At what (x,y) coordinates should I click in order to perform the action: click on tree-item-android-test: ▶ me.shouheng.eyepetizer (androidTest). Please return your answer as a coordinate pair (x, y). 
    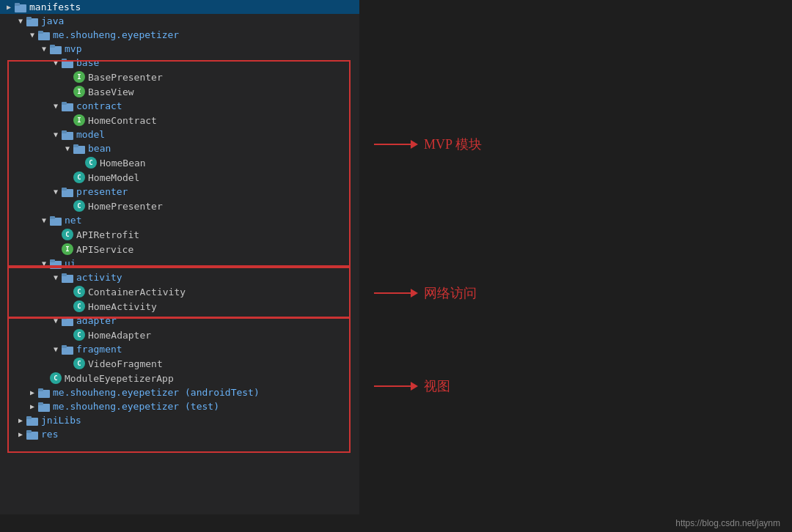
    Looking at the image, I should click on (180, 393).